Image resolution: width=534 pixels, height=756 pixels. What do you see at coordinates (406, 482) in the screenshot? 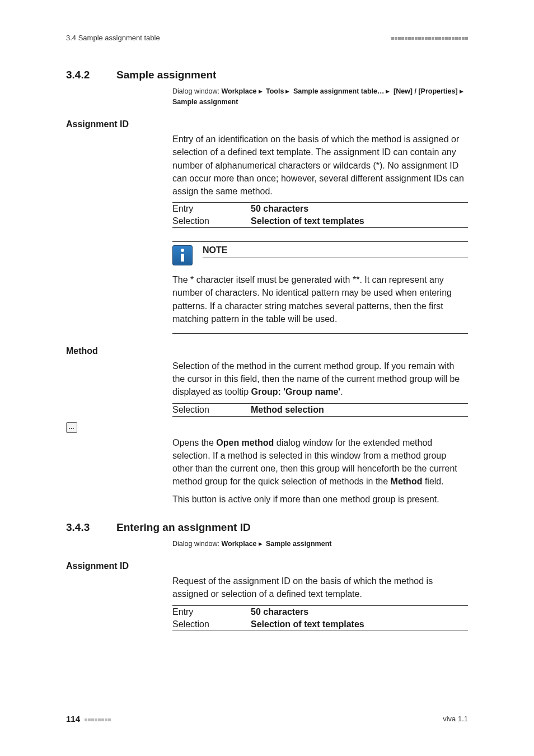
I see `text-bold: Method` at bounding box center [406, 482].